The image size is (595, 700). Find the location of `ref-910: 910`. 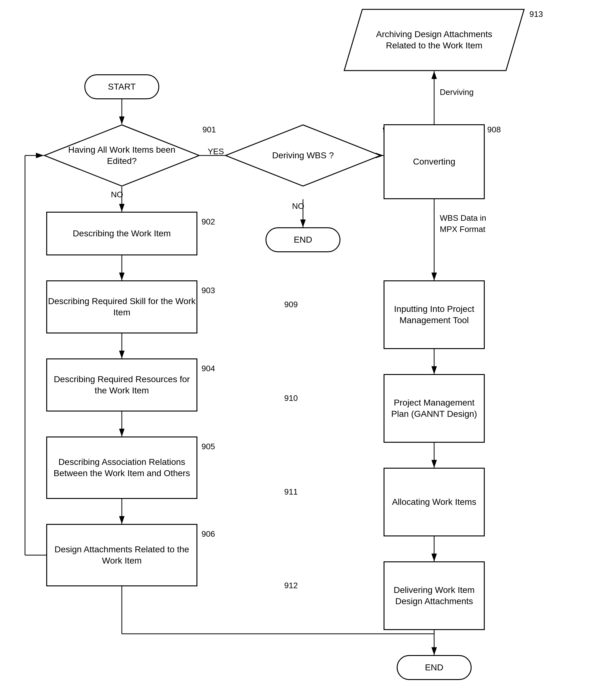

ref-910: 910 is located at coordinates (291, 398).